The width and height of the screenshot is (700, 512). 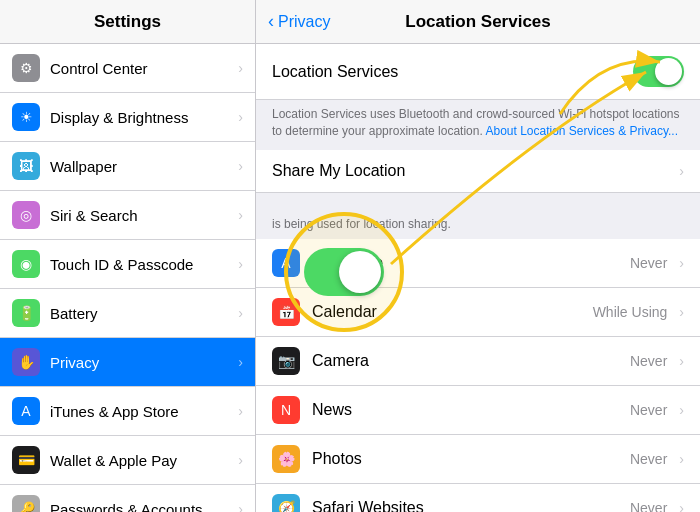 I want to click on news-app-icon: N, so click(x=286, y=410).